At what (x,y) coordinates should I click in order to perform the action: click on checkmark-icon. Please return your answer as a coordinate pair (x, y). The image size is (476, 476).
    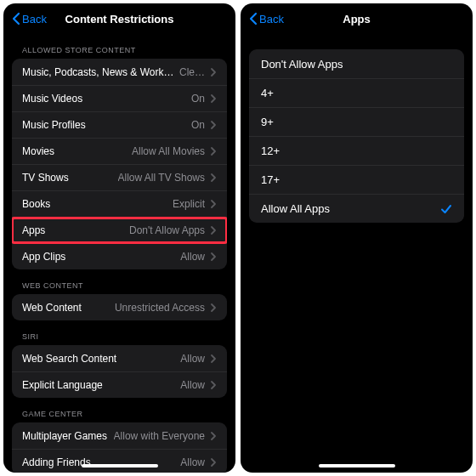
    Looking at the image, I should click on (446, 209).